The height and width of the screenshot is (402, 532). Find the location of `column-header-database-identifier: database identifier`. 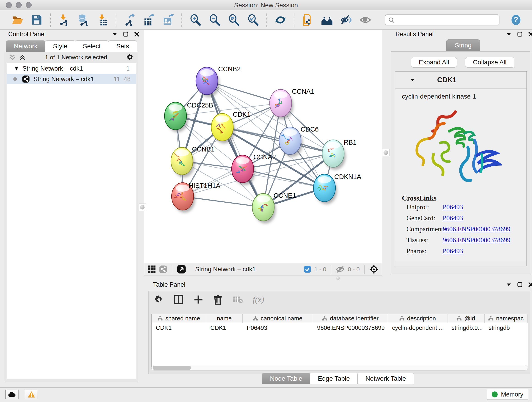

column-header-database-identifier: database identifier is located at coordinates (350, 318).